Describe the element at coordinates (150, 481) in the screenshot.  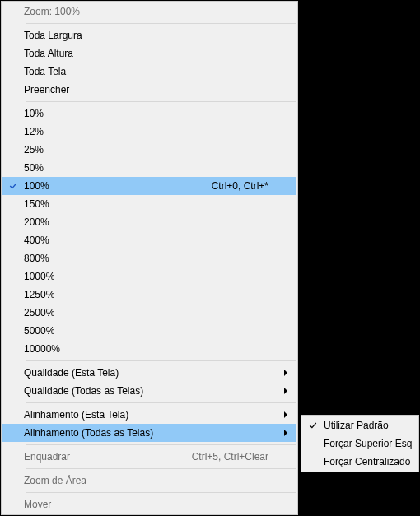
I see `menu-item-zoom-area: Zoom de Área` at that location.